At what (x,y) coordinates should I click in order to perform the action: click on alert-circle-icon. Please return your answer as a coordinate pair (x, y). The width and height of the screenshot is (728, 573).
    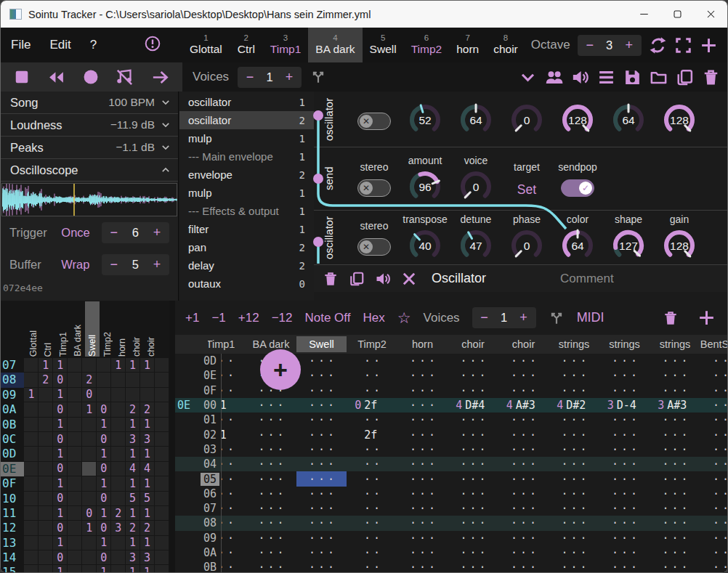
    Looking at the image, I should click on (153, 44).